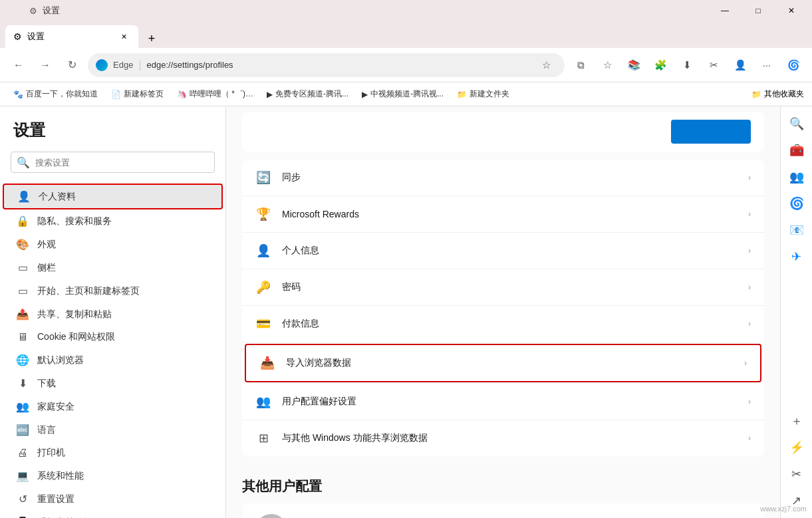 This screenshot has width=812, height=518. What do you see at coordinates (797, 257) in the screenshot?
I see `right-messenger-icon: ✈` at bounding box center [797, 257].